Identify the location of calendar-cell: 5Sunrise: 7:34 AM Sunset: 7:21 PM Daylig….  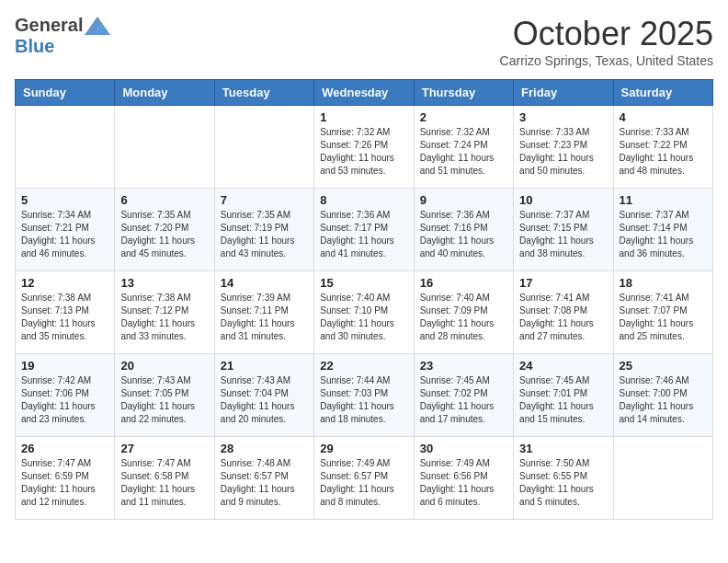
(65, 230).